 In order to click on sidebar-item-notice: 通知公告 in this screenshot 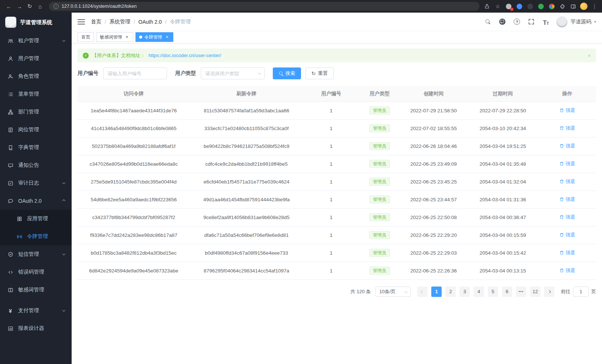, I will do `click(36, 165)`.